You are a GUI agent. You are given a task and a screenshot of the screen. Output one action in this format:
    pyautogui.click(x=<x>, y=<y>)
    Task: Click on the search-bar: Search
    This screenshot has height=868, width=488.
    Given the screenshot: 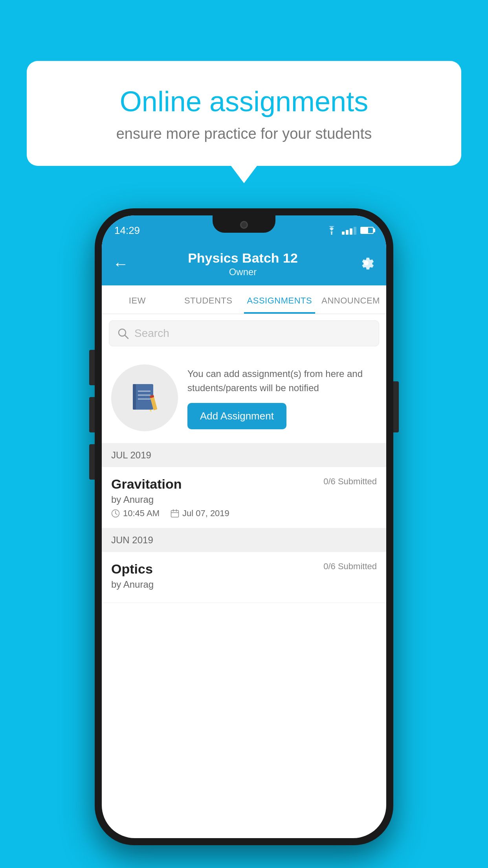 What is the action you would take?
    pyautogui.click(x=244, y=333)
    